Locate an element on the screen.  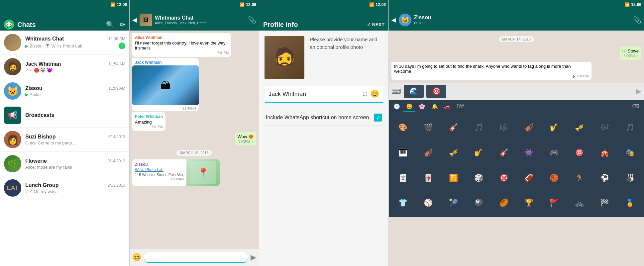
sticker-target: 🎯 is located at coordinates (436, 91).